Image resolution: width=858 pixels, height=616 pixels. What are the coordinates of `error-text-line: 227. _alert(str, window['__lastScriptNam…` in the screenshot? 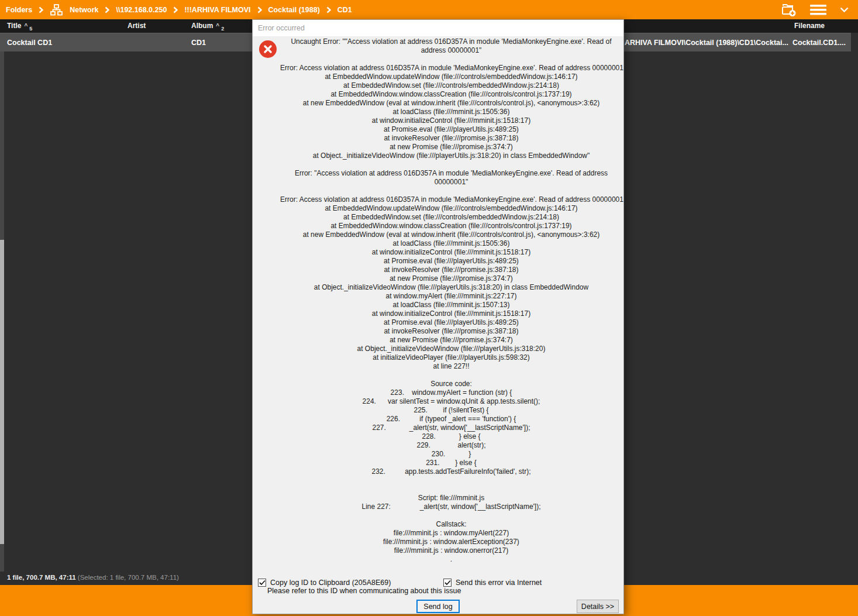 It's located at (452, 428).